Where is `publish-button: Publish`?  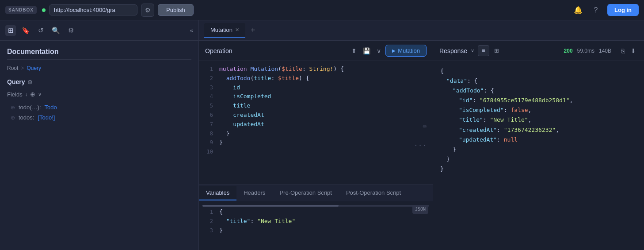 publish-button: Publish is located at coordinates (176, 10).